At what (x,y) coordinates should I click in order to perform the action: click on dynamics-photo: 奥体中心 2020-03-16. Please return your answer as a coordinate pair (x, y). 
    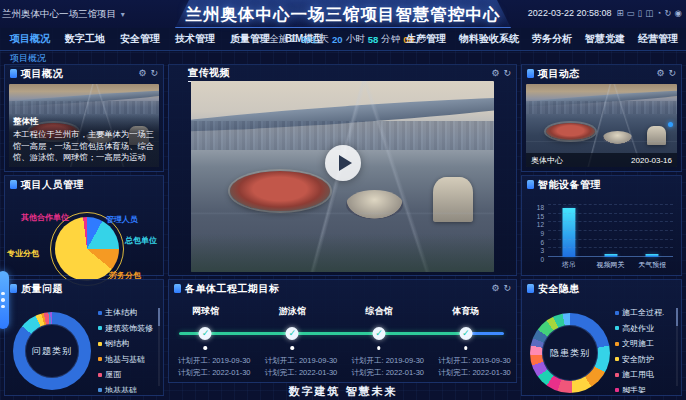
    Looking at the image, I should click on (602, 126).